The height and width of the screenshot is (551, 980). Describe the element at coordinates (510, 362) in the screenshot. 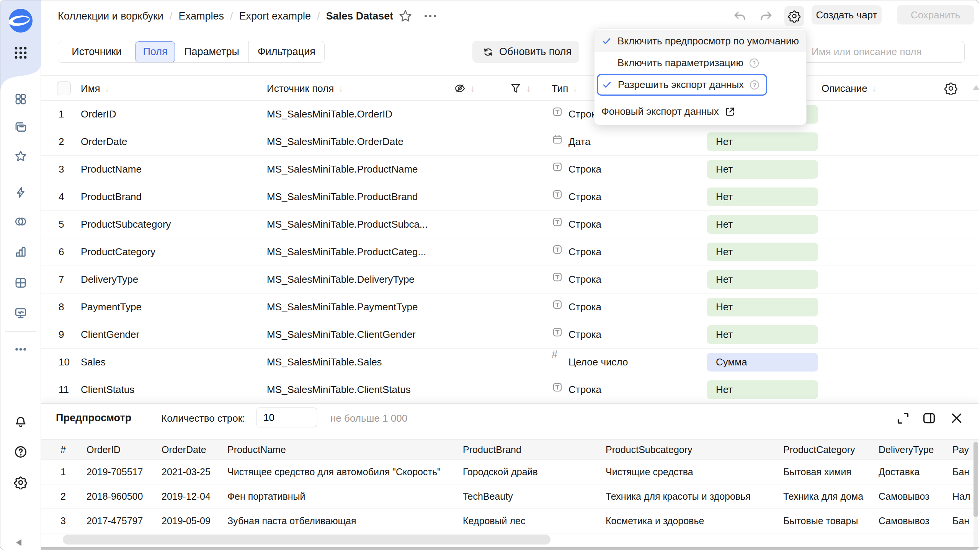

I see `field-row: 10SalesMS_SalesMiniTable.Sales#Целое чис…` at that location.